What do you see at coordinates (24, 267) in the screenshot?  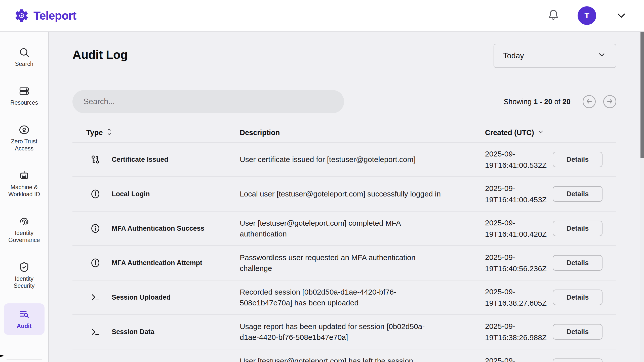 I see `shield-check-icon` at bounding box center [24, 267].